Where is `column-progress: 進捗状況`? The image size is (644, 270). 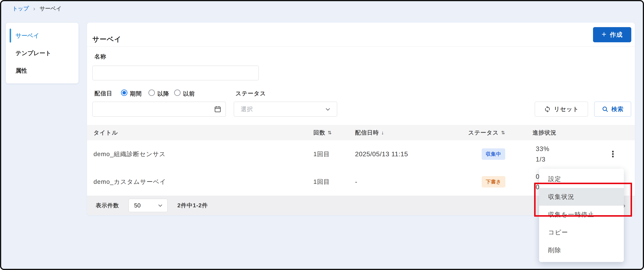
column-progress: 進捗状況 is located at coordinates (544, 133).